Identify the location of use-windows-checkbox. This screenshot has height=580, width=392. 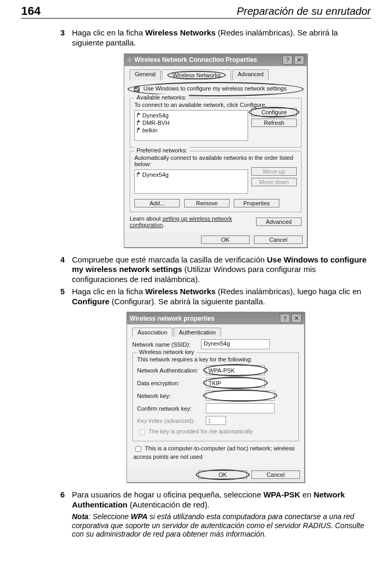
(136, 89).